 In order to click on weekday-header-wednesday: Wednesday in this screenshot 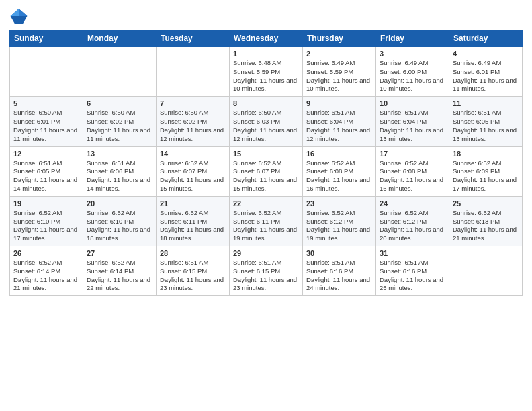, I will do `click(266, 39)`.